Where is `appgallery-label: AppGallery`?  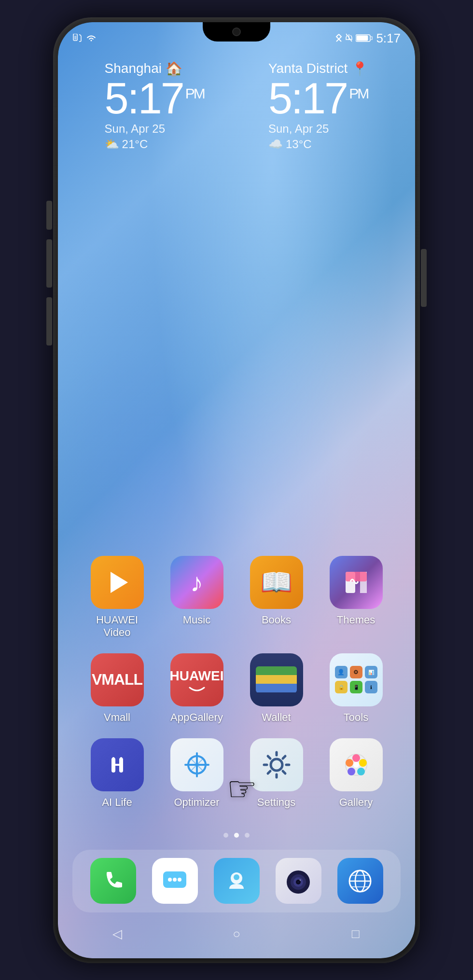
appgallery-label: AppGallery is located at coordinates (197, 718).